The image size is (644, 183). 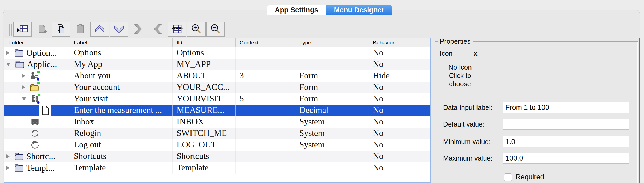 What do you see at coordinates (121, 76) in the screenshot?
I see `label-cell: About you` at bounding box center [121, 76].